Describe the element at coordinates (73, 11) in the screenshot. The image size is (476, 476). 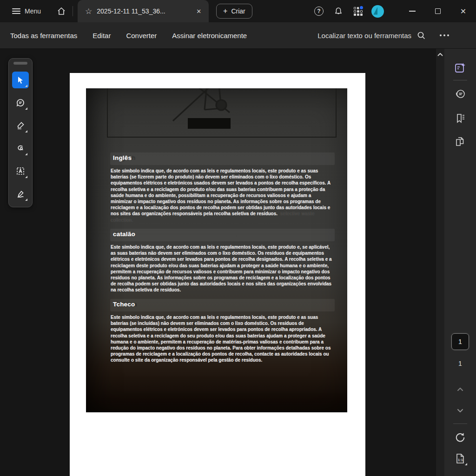
I see `titlebar-divider` at that location.